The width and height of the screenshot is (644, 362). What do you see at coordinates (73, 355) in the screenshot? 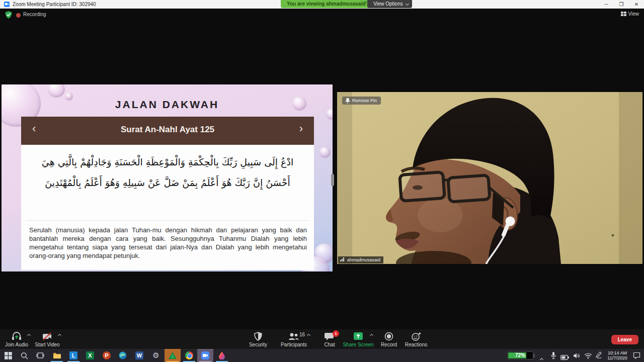
I see `app-l-icon: L` at bounding box center [73, 355].